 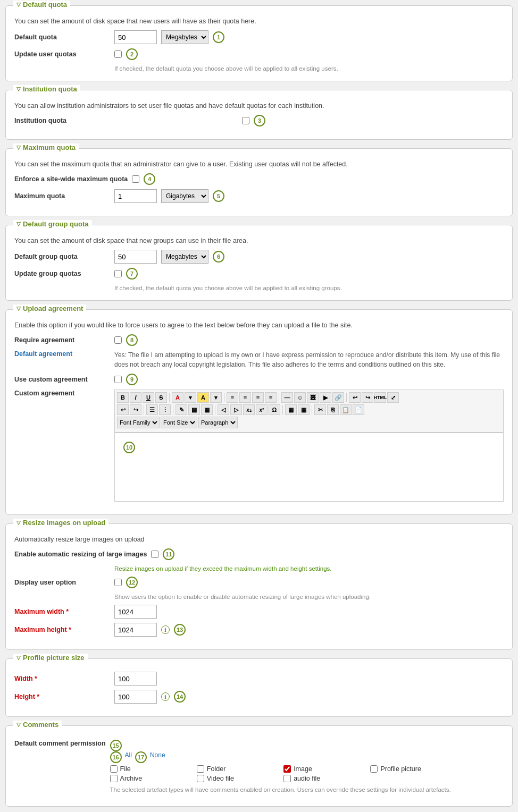 I want to click on align-right-btn: ≡, so click(x=258, y=397).